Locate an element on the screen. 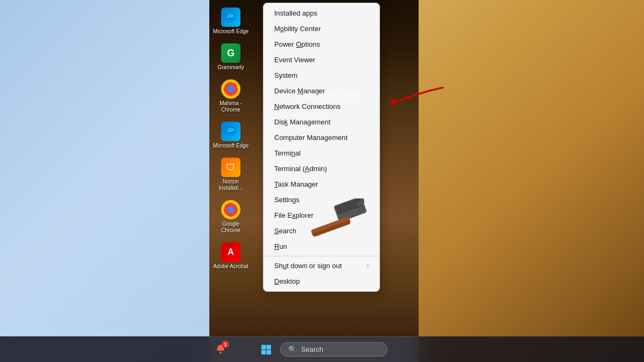 Image resolution: width=644 pixels, height=362 pixels. norton-icon-label: Norton Installati... is located at coordinates (231, 185).